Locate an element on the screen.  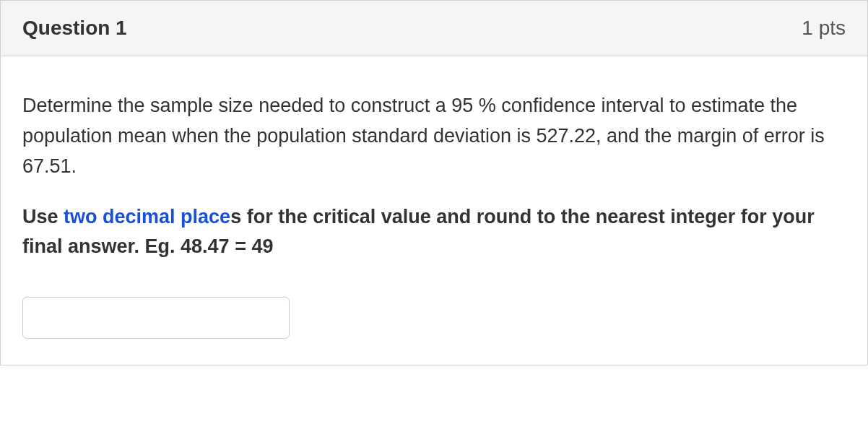
answer-input is located at coordinates (156, 318).